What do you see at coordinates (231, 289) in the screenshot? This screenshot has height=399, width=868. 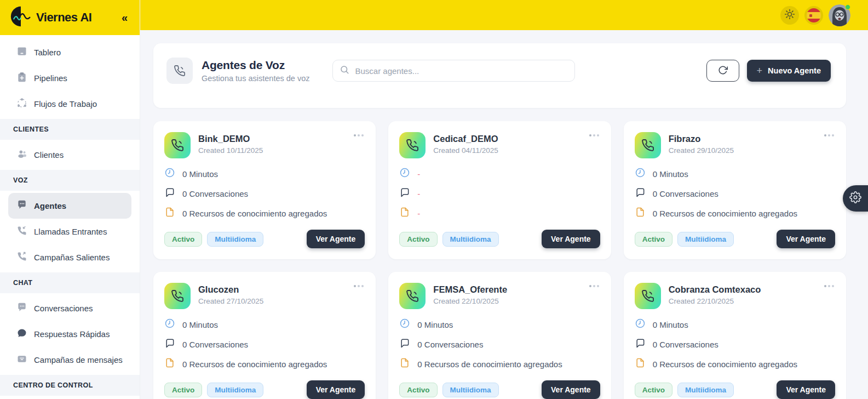 I see `agent-name: Glucozen` at bounding box center [231, 289].